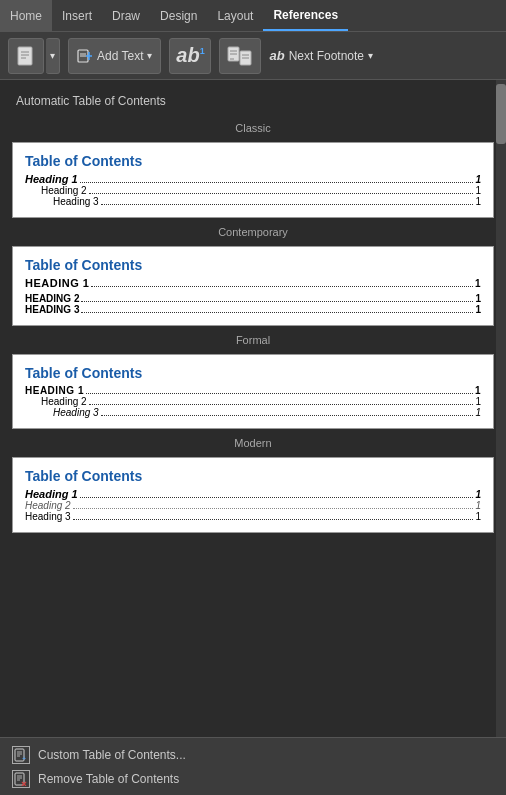 This screenshot has width=506, height=795. Describe the element at coordinates (253, 766) in the screenshot. I see `bottom-bar: + Custom Table of Contents... Remove Tab…` at that location.